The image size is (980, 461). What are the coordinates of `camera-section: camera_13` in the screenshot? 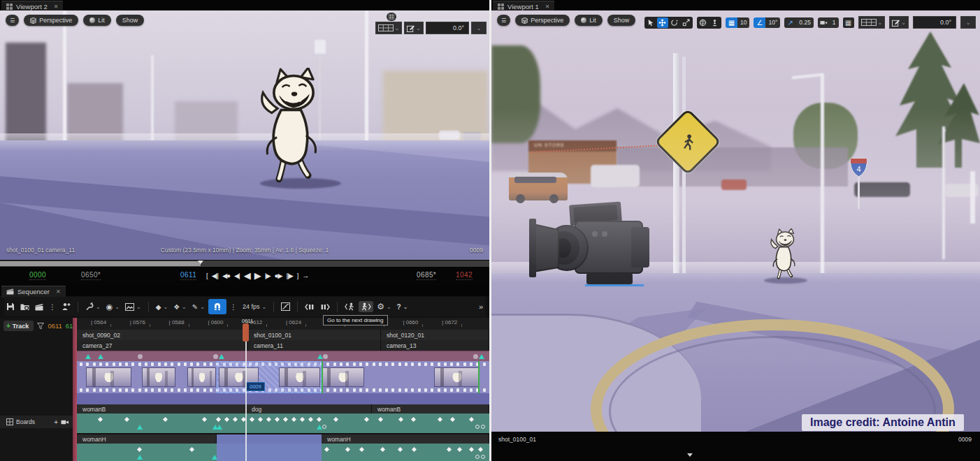 It's located at (435, 345).